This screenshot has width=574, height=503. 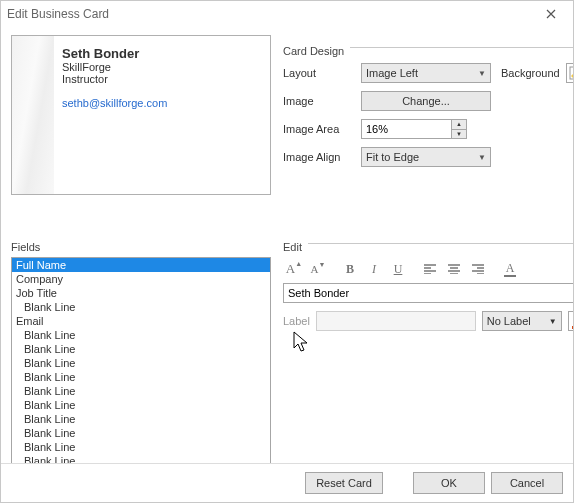 I want to click on window-title: Edit Business Card, so click(x=271, y=14).